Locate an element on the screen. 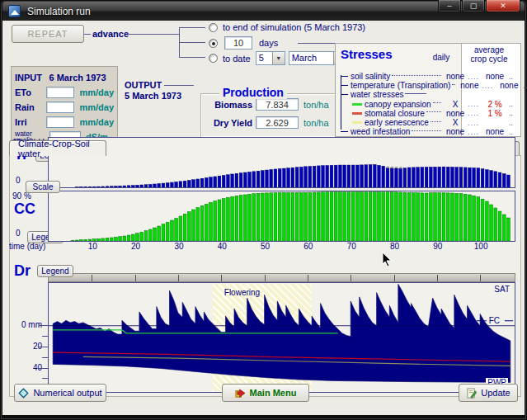  input-panel: INPUT 6 March 1973 ETomm/dayRainmm/dayIr… is located at coordinates (64, 103).